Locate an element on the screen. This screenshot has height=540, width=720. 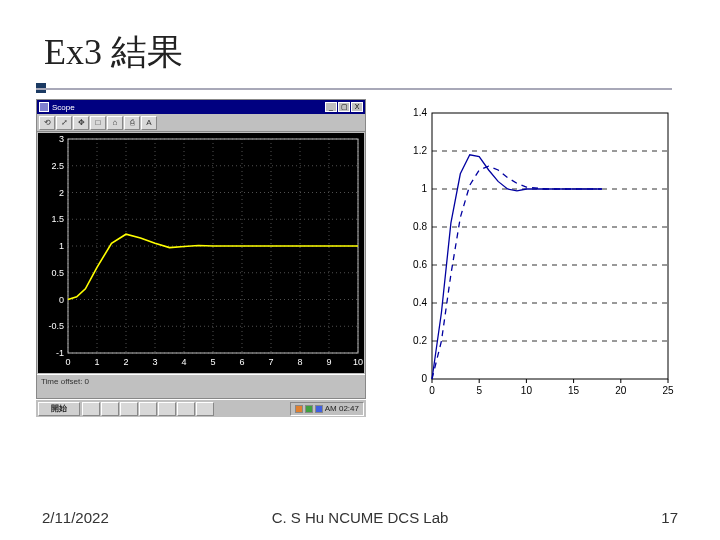
svg-text: 15 is located at coordinates (574, 390).